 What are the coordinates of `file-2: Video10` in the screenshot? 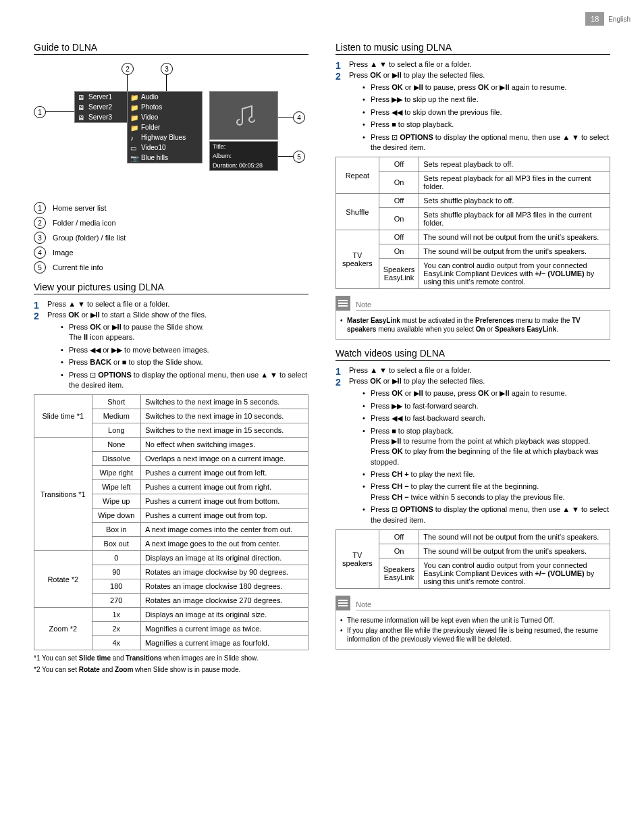 It's located at (154, 147).